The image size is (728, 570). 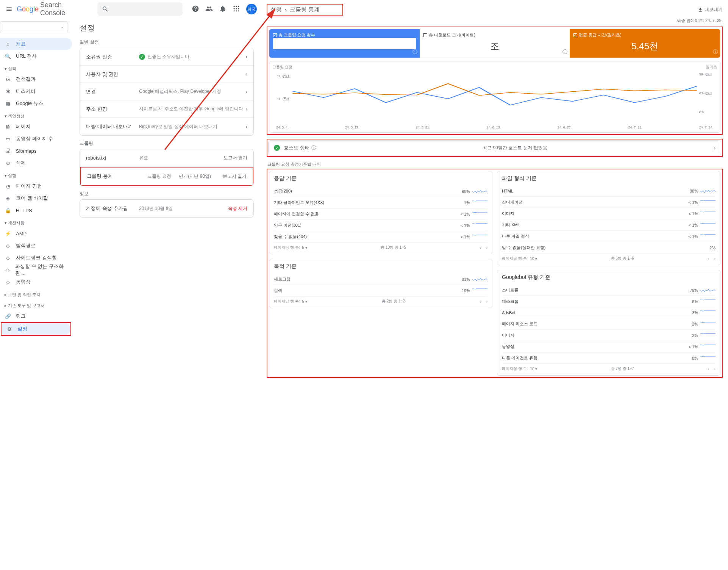 I want to click on hamburger-icon, so click(x=9, y=9).